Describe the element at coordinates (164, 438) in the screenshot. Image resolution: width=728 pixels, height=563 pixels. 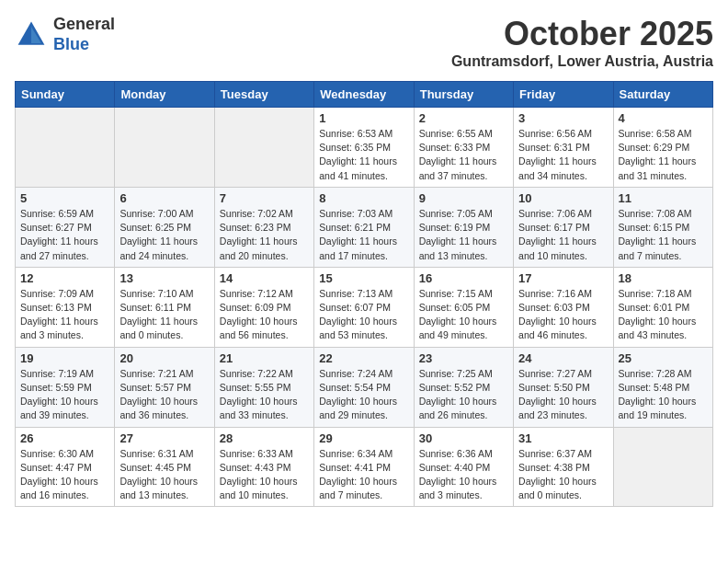
I see `day-number: 27` at that location.